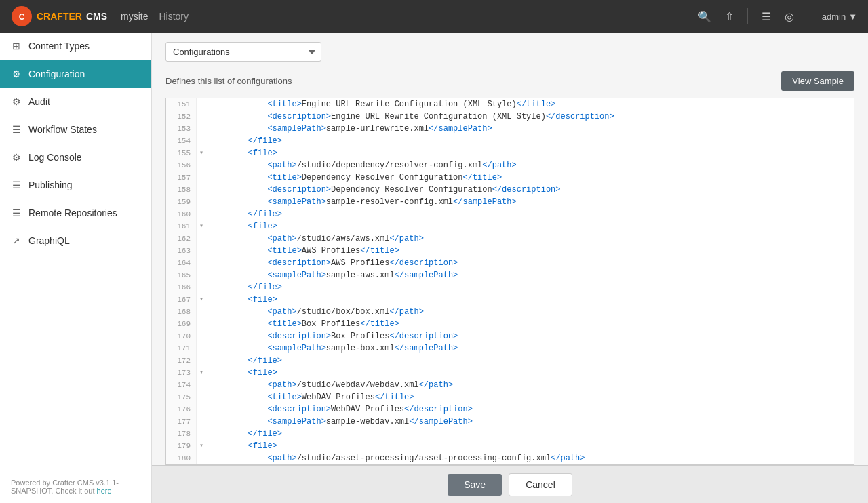  I want to click on code-line: 173▾ <file>, so click(510, 373).